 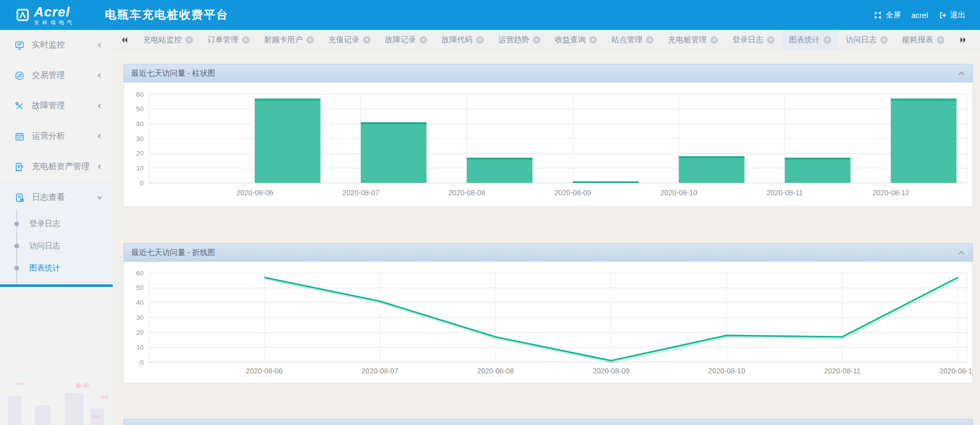 What do you see at coordinates (57, 228) in the screenshot?
I see `sidebar: 实时监控交易管理故障管理运营分析充电桩资产管理日志查看登录日志访问日志图表统计` at bounding box center [57, 228].